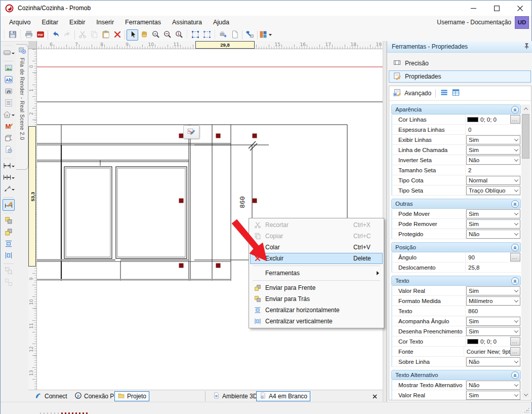 This screenshot has height=414, width=532. Describe the element at coordinates (525, 394) in the screenshot. I see `scroll-down-icon` at that location.